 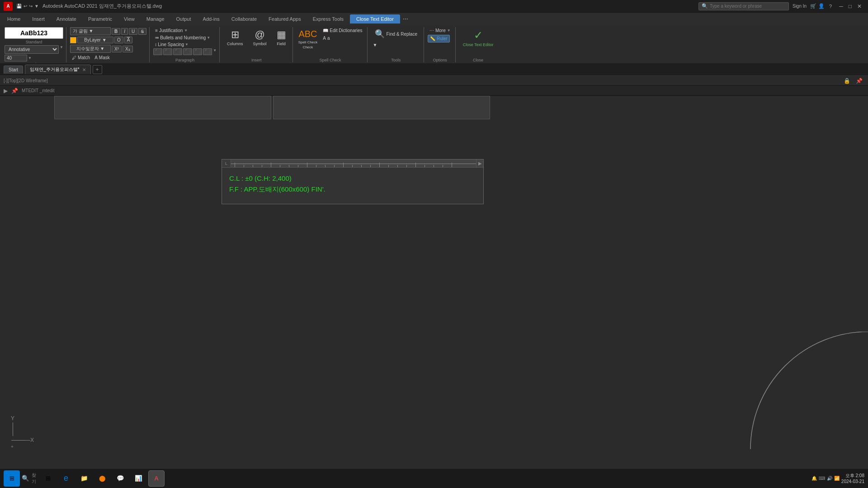 What do you see at coordinates (156, 19) in the screenshot?
I see `tab-manage: Manage` at bounding box center [156, 19].